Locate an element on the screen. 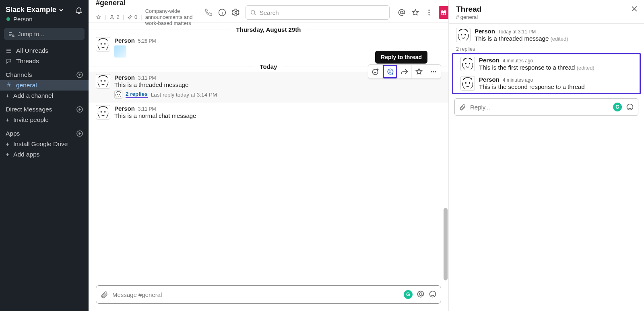 Image resolution: width=644 pixels, height=311 pixels. date-divider: Thursday, August 29th is located at coordinates (268, 29).